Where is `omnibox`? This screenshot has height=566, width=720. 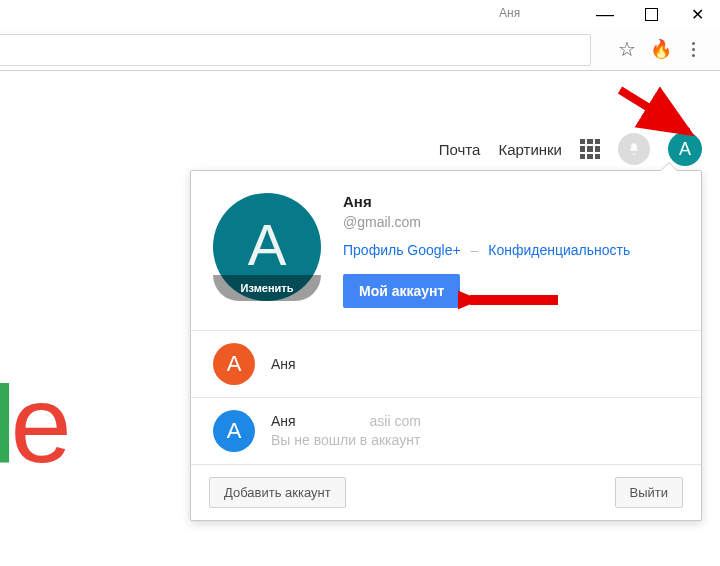 omnibox is located at coordinates (296, 50).